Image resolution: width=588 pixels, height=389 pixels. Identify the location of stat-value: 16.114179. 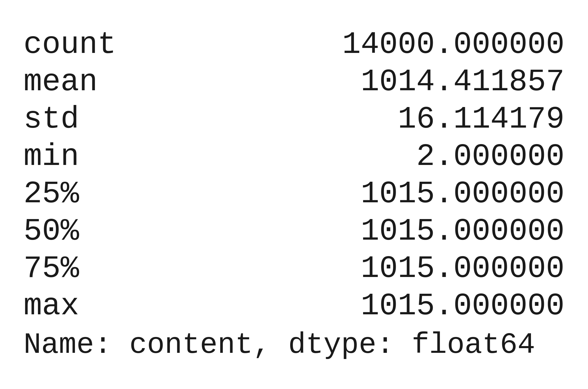
(356, 119).